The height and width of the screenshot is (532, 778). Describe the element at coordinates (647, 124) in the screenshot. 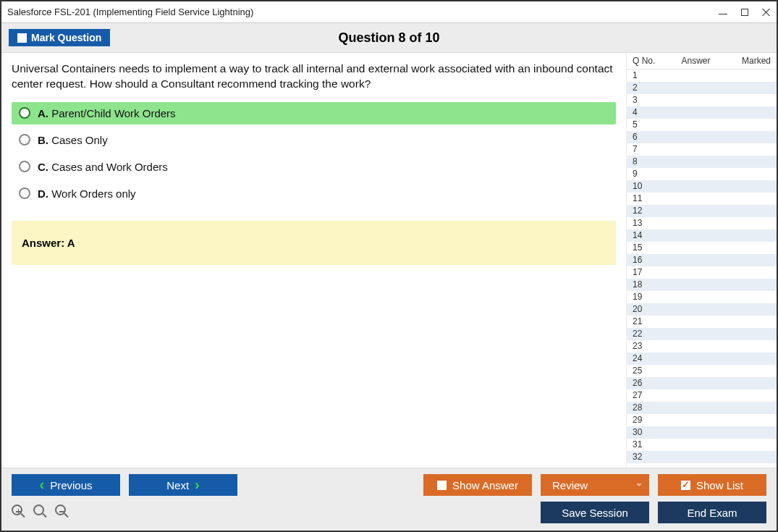

I see `question-number: 5` at that location.